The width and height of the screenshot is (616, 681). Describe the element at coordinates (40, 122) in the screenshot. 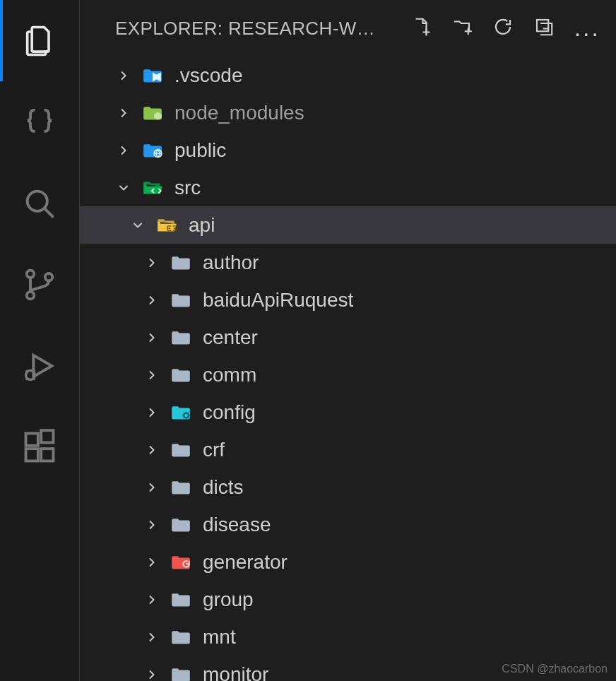

I see `activity-braces` at that location.